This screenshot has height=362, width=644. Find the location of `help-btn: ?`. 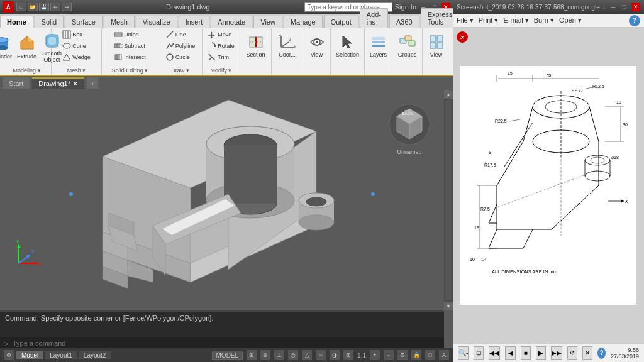

help-btn: ? is located at coordinates (635, 21).